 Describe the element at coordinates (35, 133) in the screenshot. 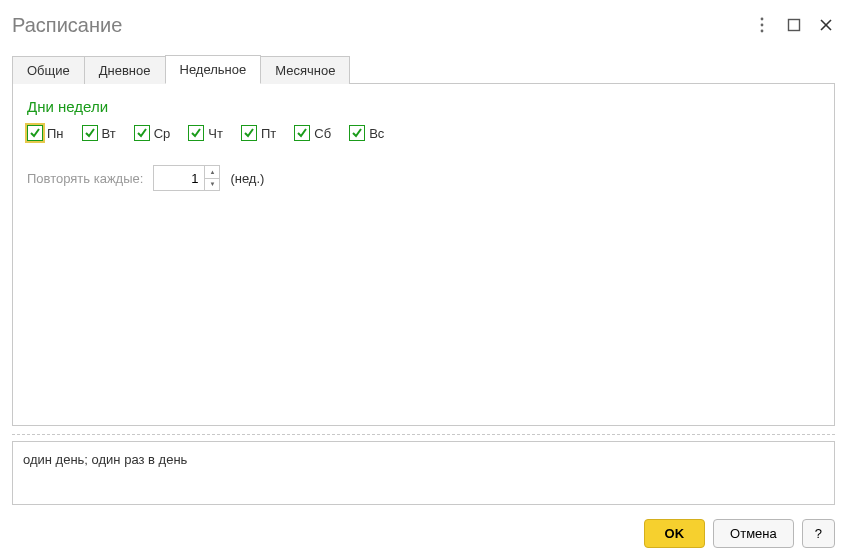

I see `checkbox-mon` at that location.